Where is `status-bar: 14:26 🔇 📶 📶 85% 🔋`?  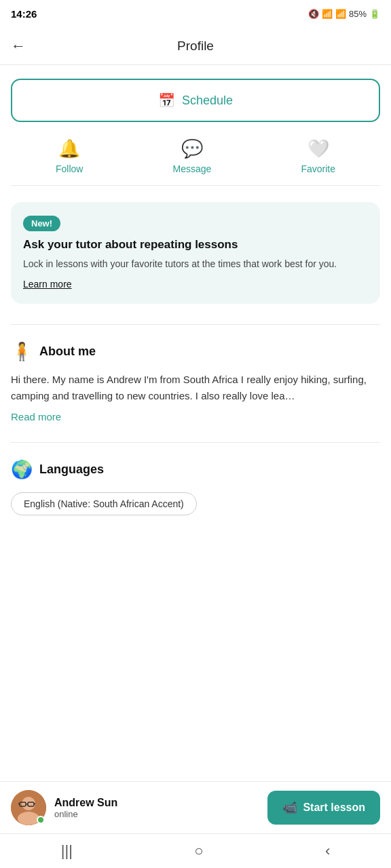 status-bar: 14:26 🔇 📶 📶 85% 🔋 is located at coordinates (196, 14).